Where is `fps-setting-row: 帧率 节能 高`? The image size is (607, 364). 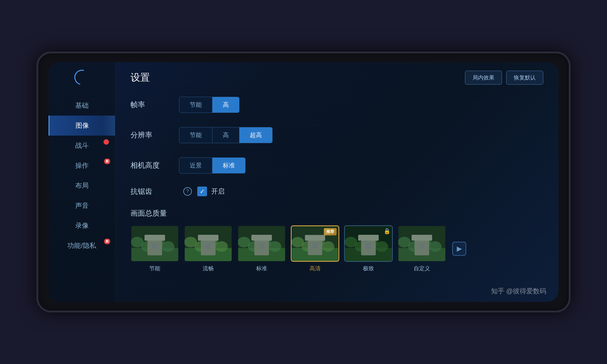
fps-setting-row: 帧率 节能 高 is located at coordinates (337, 105).